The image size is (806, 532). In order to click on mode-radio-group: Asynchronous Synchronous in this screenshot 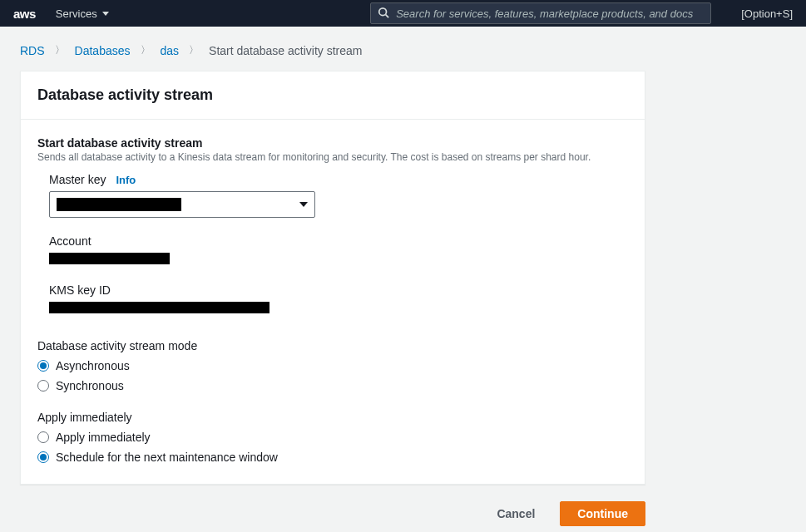, I will do `click(333, 376)`.